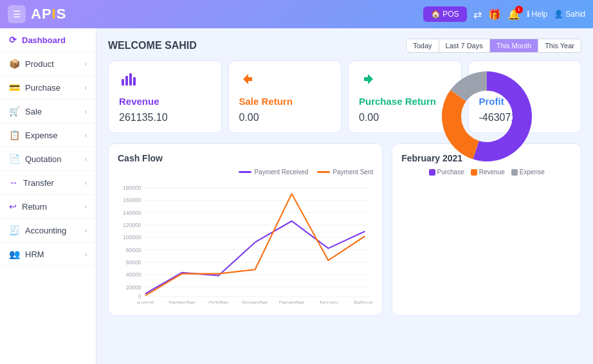 Image resolution: width=593 pixels, height=364 pixels. I want to click on revenue-icon, so click(128, 81).